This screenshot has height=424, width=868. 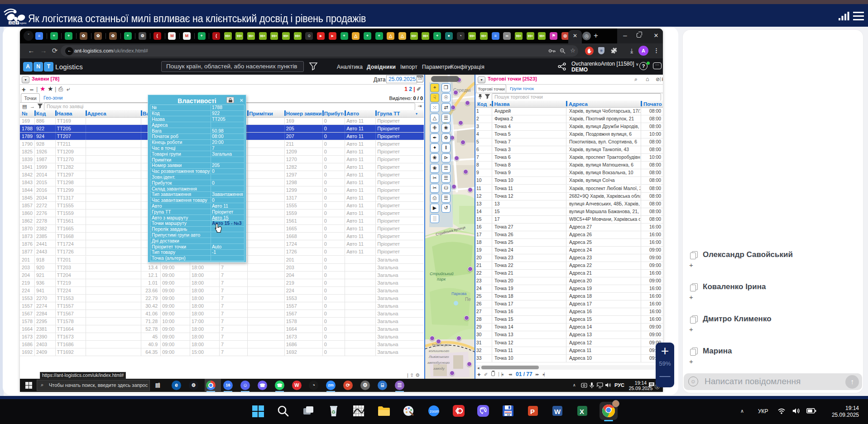 I want to click on svg-text: Стрийський, so click(x=441, y=274).